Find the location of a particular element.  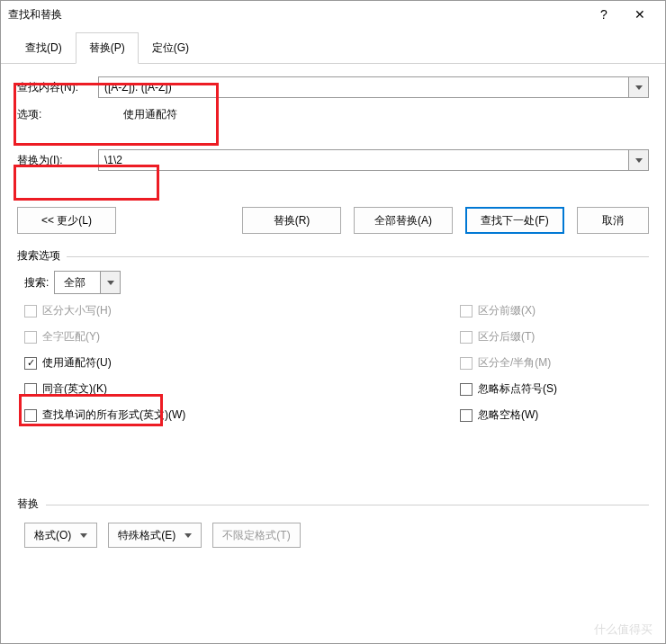

find-next-button: 查找下一处(F) is located at coordinates (515, 220).